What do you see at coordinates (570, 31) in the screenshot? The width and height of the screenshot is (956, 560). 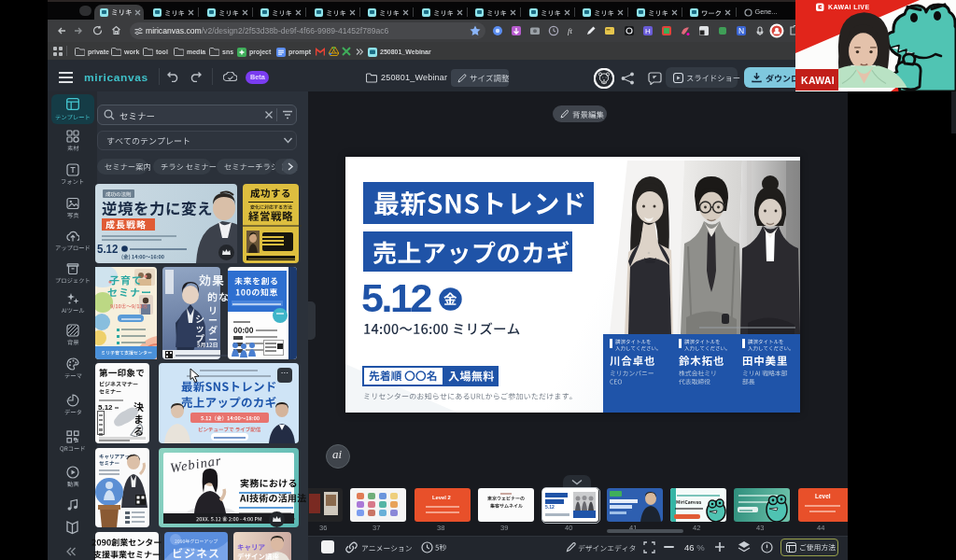 I see `svg-text: ft` at bounding box center [570, 31].